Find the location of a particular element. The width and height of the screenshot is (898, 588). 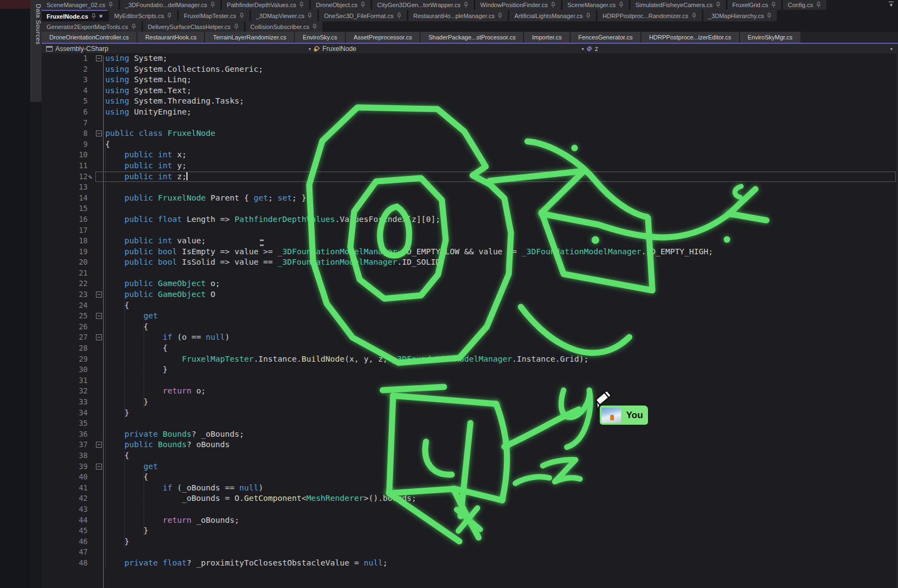

document-tab: PathfinderDepthValues.cs is located at coordinates (265, 5).